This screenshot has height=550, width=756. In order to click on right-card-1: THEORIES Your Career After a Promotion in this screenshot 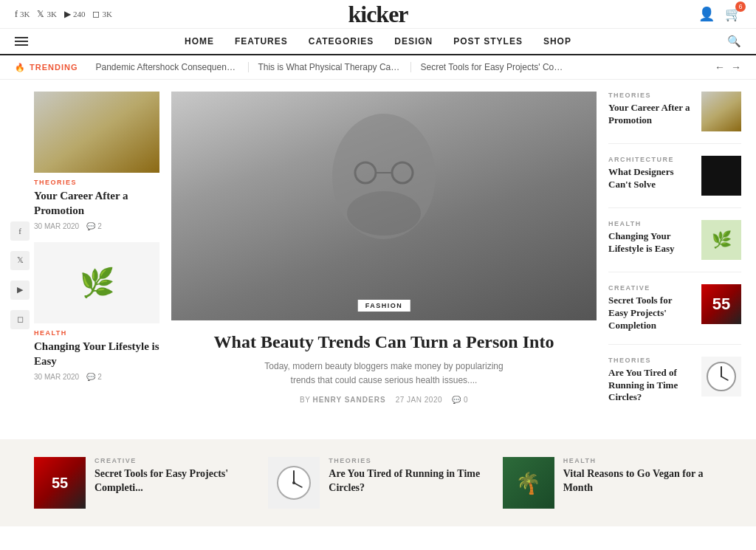, I will do `click(675, 118)`.